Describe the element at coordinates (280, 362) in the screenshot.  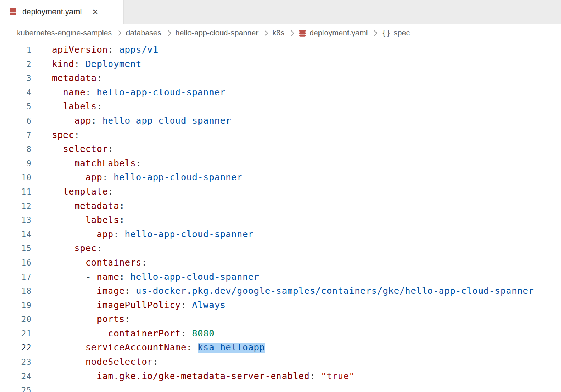
I see `code-line: 23nodeSelector:` at that location.